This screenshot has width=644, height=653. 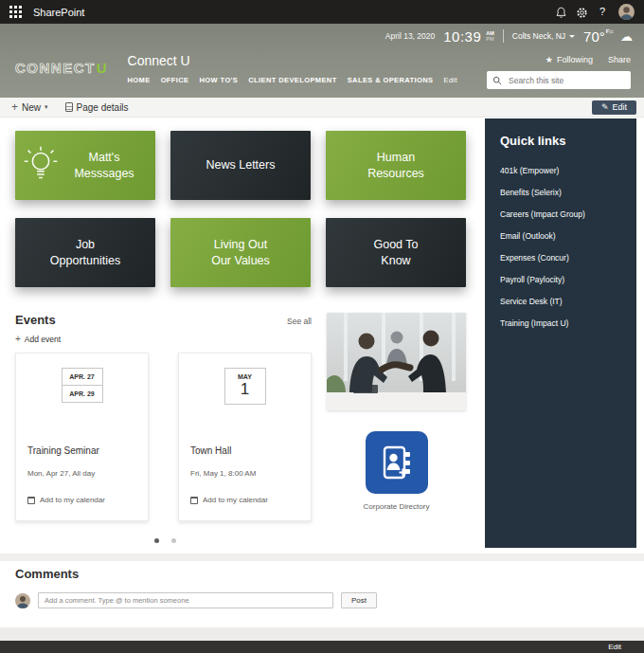 I want to click on quick-link-expenses: Expenses (Concur), so click(x=561, y=258).